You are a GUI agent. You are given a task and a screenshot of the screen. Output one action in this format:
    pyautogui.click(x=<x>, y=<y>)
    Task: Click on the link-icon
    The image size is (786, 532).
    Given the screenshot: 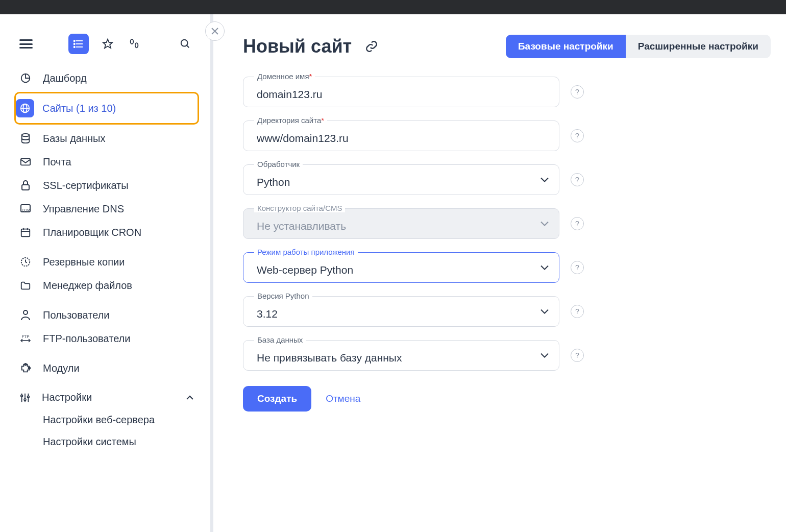 What is the action you would take?
    pyautogui.click(x=372, y=46)
    